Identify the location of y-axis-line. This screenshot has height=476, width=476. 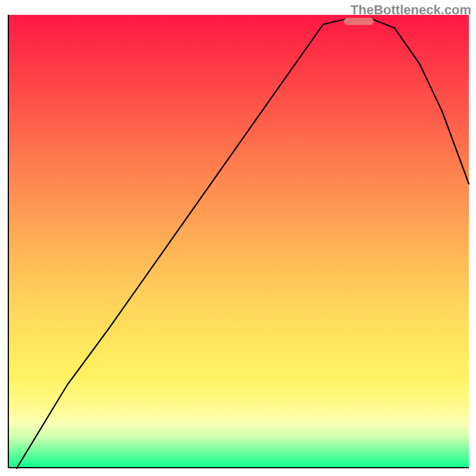
(8, 242).